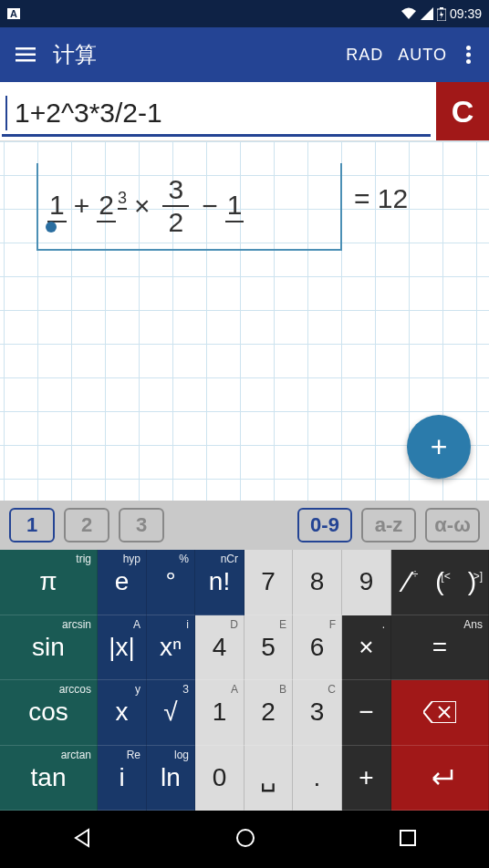  What do you see at coordinates (26, 55) in the screenshot?
I see `menu-icon` at bounding box center [26, 55].